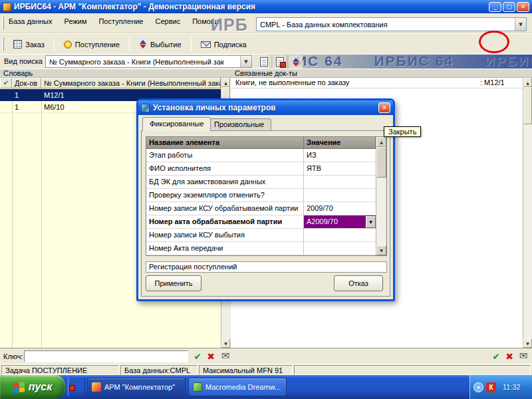 Image resolution: width=532 pixels, height=399 pixels. I want to click on param-name: Номер записи КСУ выбытия, so click(225, 235).